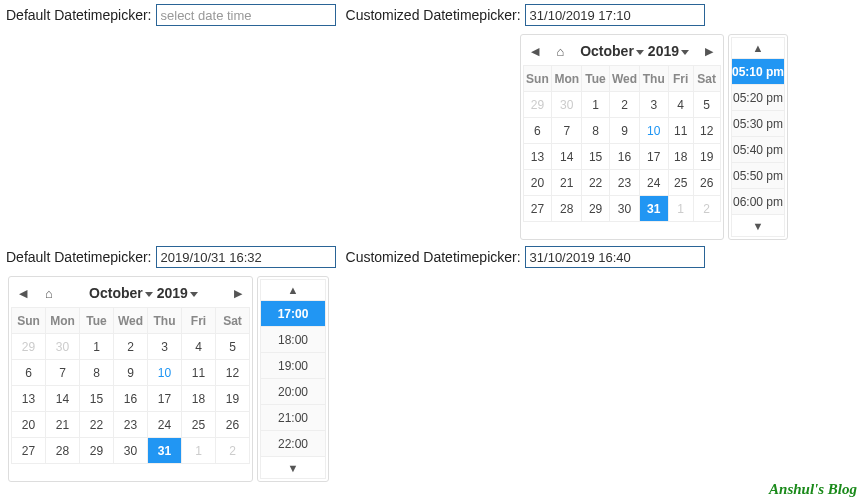 Image resolution: width=861 pixels, height=500 pixels. Describe the element at coordinates (293, 418) in the screenshot. I see `time-option: 21:00` at that location.